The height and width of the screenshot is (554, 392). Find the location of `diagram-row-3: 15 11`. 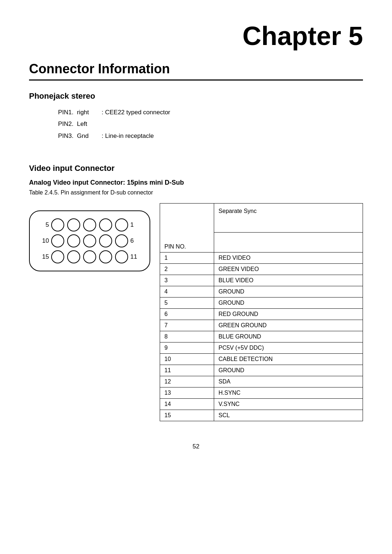

diagram-row-3: 15 11 is located at coordinates (90, 257).